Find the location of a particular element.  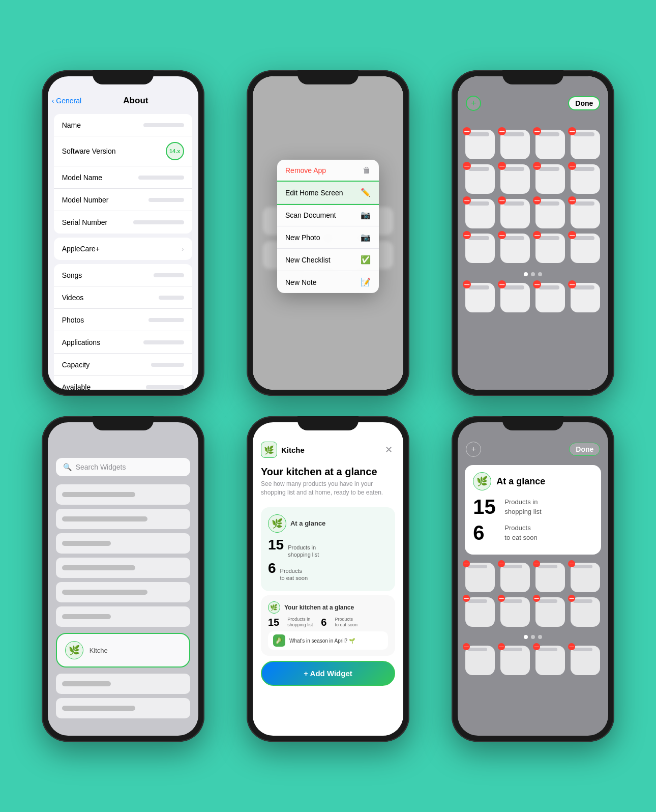

widget-preview-title: At a glance is located at coordinates (308, 523).